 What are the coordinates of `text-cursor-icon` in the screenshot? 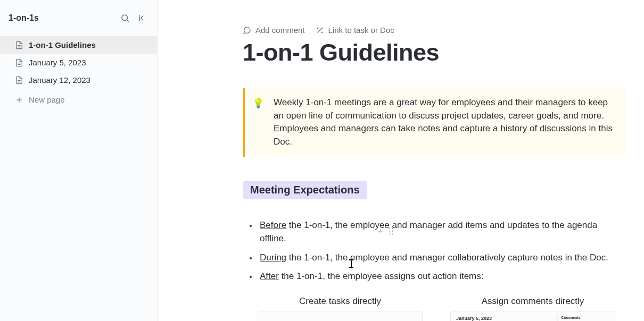 It's located at (351, 264).